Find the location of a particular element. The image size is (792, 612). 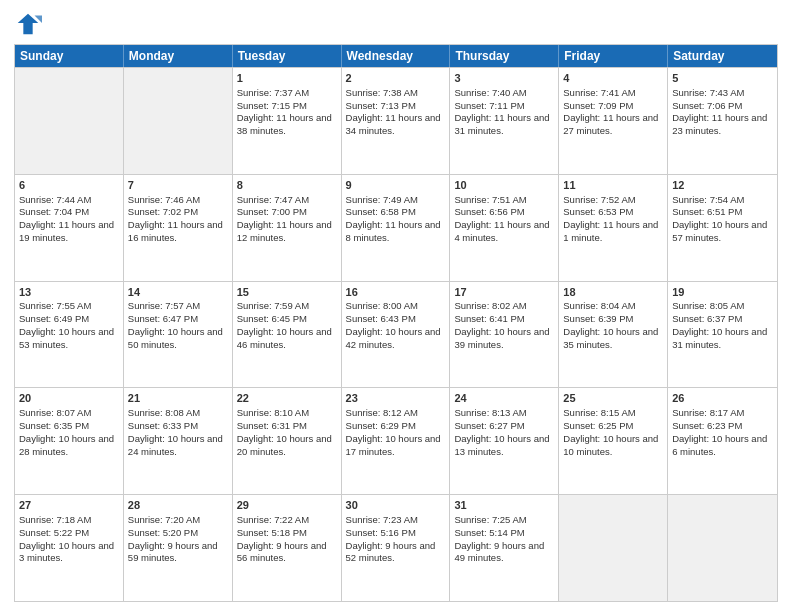

logo-icon is located at coordinates (28, 24).